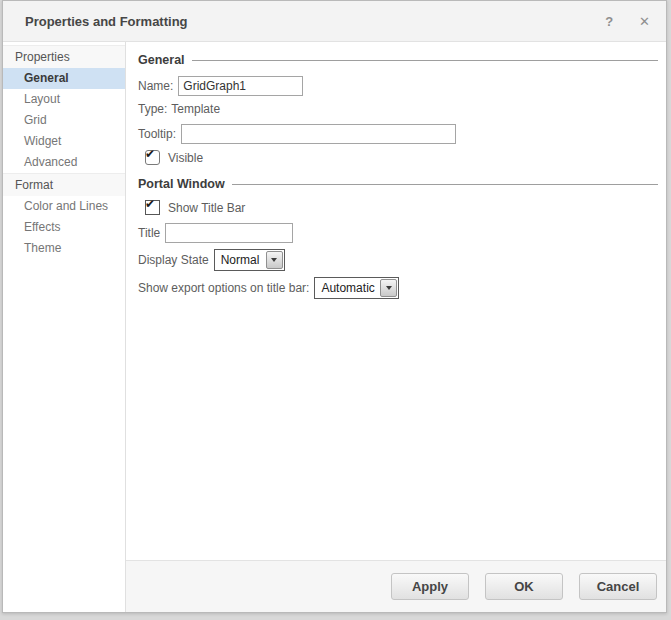  Describe the element at coordinates (250, 260) in the screenshot. I see `display-state-dropdown: Normal` at that location.